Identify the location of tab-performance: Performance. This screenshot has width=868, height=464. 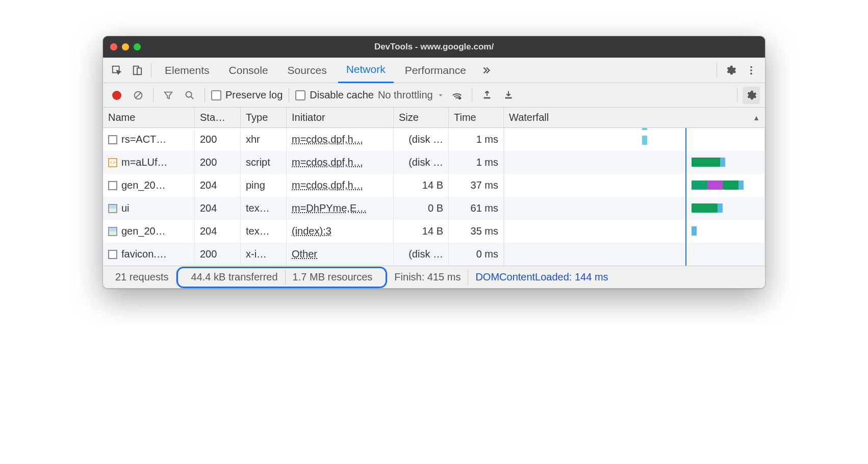
(436, 70).